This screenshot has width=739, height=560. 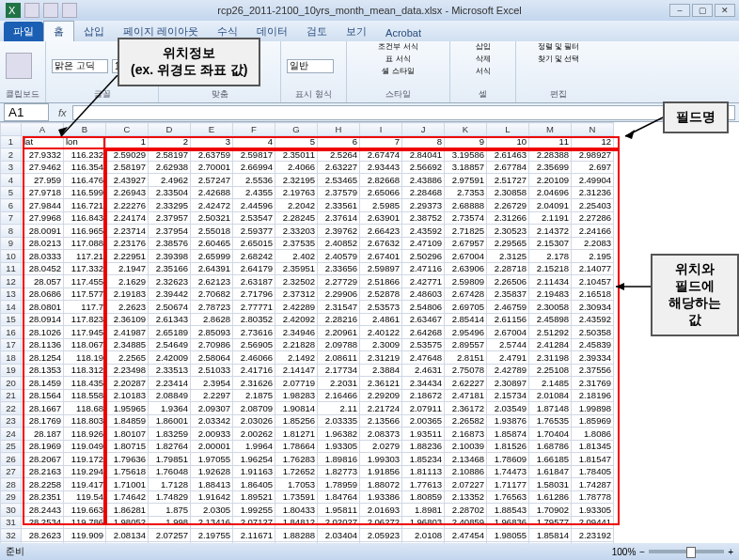 What do you see at coordinates (128, 294) in the screenshot?
I see `data-cell: 2.19183` at bounding box center [128, 294].